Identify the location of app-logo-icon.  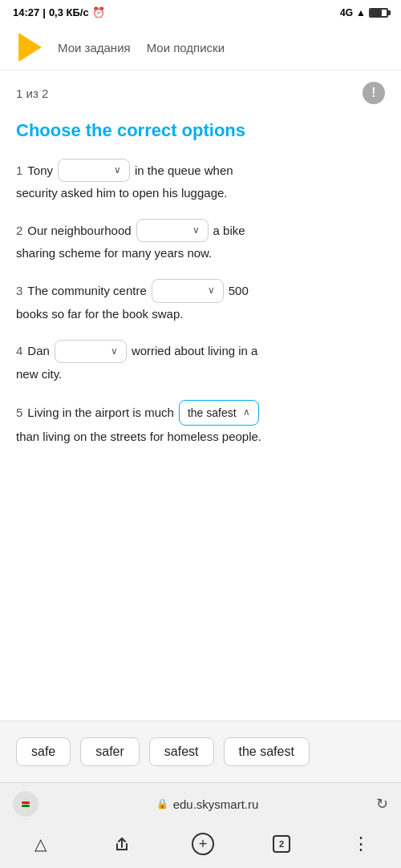
(27, 47).